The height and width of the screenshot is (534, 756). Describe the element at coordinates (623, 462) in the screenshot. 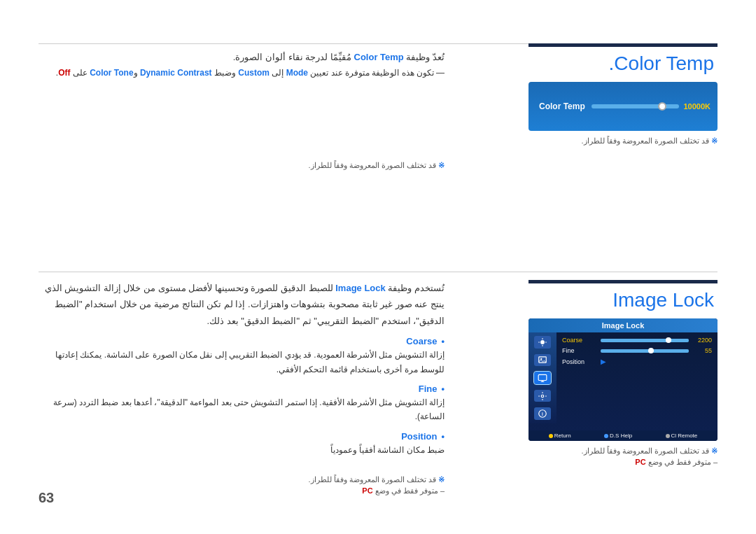

I see `image-lock-right-note-2: – متوفر فقط في وضع PC` at that location.